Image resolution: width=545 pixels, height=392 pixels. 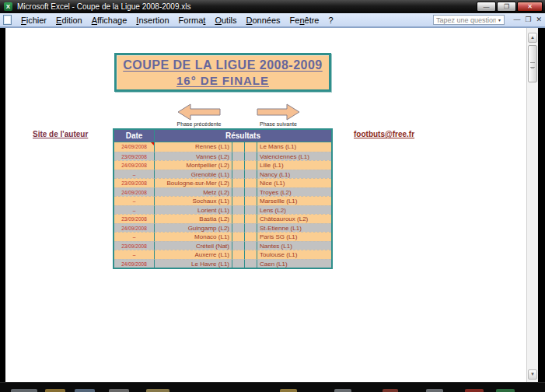 I want to click on home-team-cell: Bastia (L2), so click(x=194, y=219).